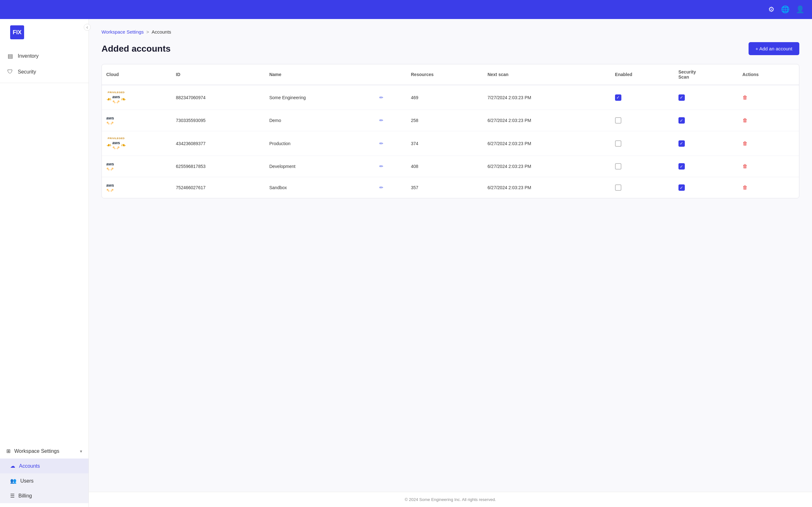 The height and width of the screenshot is (507, 812). I want to click on billing-icon: ☰, so click(12, 496).